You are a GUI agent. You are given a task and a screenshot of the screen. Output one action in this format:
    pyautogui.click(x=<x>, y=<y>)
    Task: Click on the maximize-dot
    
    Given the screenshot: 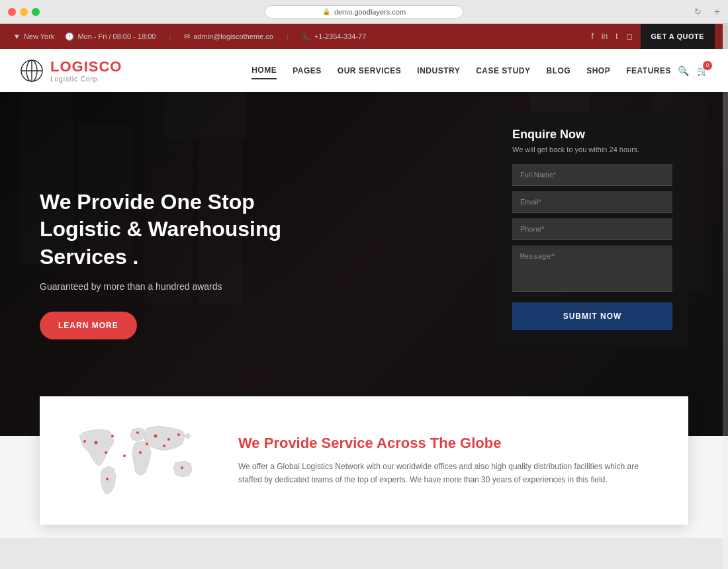 What is the action you would take?
    pyautogui.click(x=36, y=12)
    